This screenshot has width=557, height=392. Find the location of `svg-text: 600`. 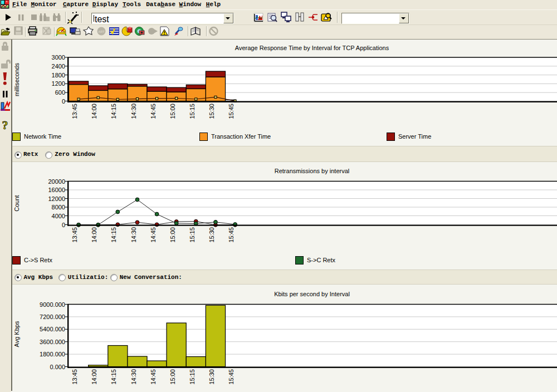

svg-text: 600 is located at coordinates (60, 92).